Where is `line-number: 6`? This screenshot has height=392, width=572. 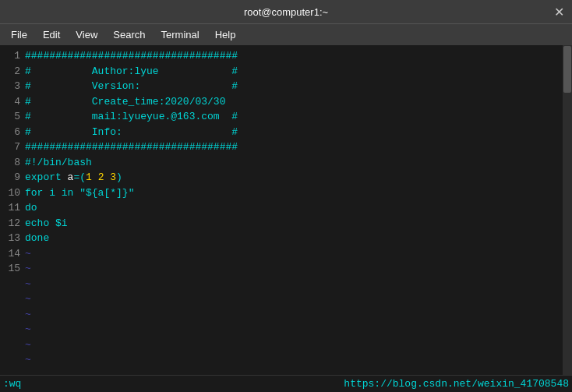 line-number: 6 is located at coordinates (12, 132).